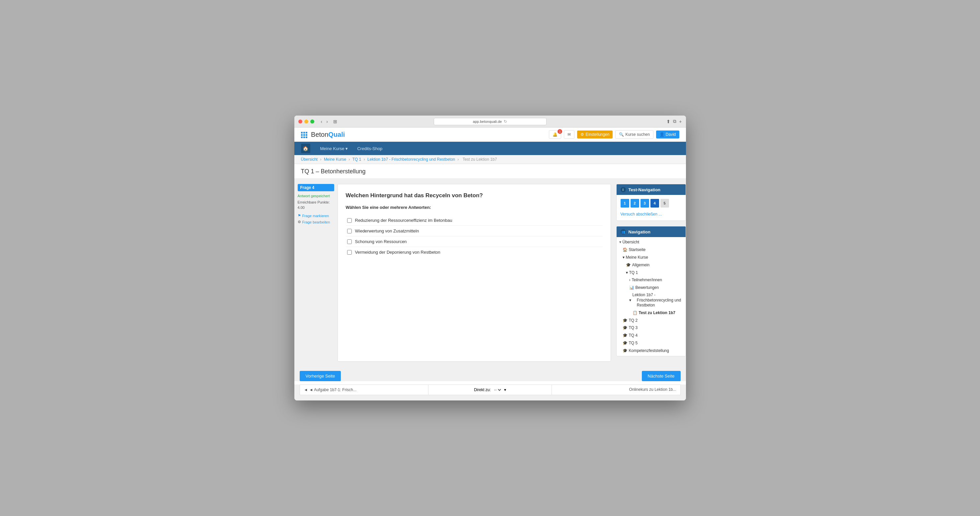  What do you see at coordinates (474, 236) in the screenshot?
I see `answer-options: Reduzierung der Ressourceneffizienz im B…` at bounding box center [474, 236].